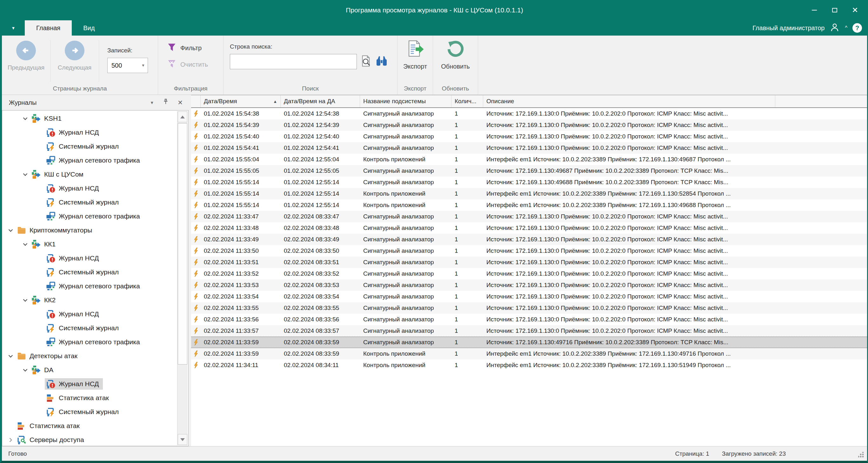  Describe the element at coordinates (45, 300) in the screenshot. I see `tree-node: КК2` at that location.